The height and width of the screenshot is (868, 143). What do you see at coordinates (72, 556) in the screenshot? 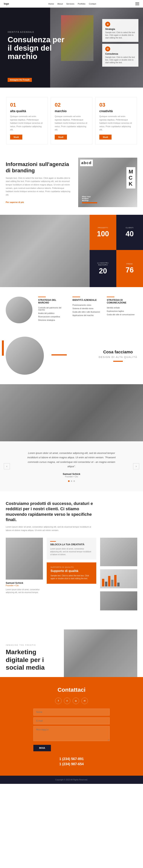
I see `build-section: Costruiamo prodotti di successo, duratur…` at bounding box center [72, 556].